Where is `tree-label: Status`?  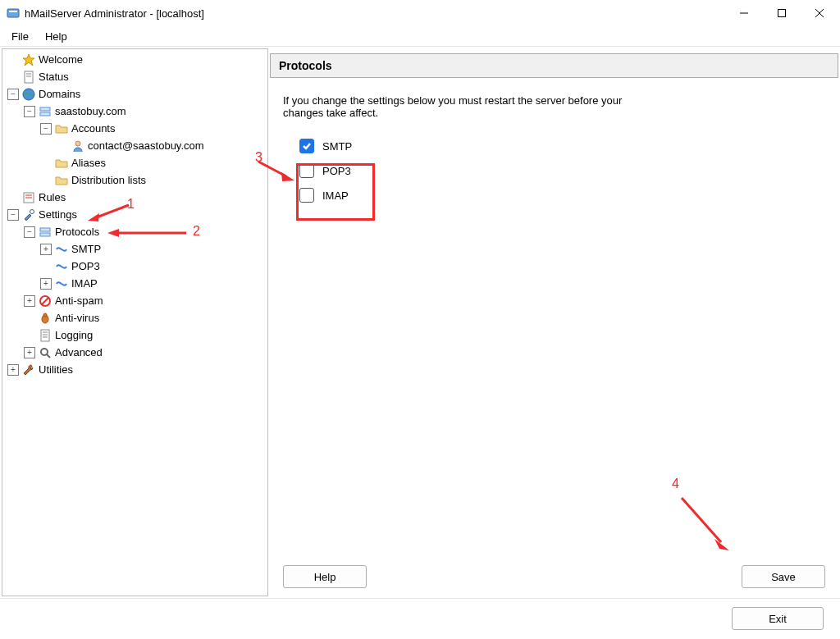 tree-label: Status is located at coordinates (54, 77).